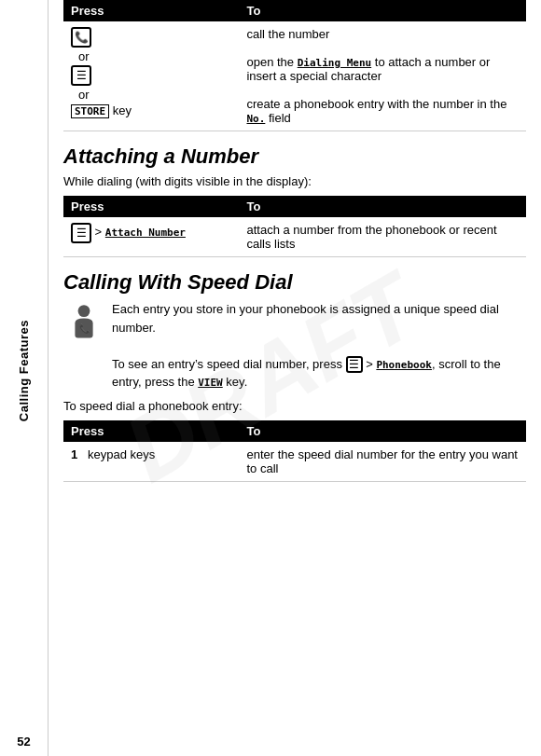  Describe the element at coordinates (319, 373) in the screenshot. I see `note-text-2: To see an entry’s speed dial number, pre…` at that location.